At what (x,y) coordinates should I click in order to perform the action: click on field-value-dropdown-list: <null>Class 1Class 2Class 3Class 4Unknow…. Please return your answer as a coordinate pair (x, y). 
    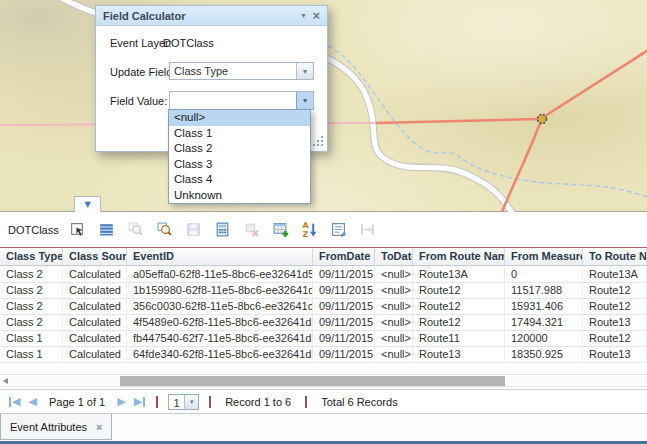
    Looking at the image, I should click on (240, 156).